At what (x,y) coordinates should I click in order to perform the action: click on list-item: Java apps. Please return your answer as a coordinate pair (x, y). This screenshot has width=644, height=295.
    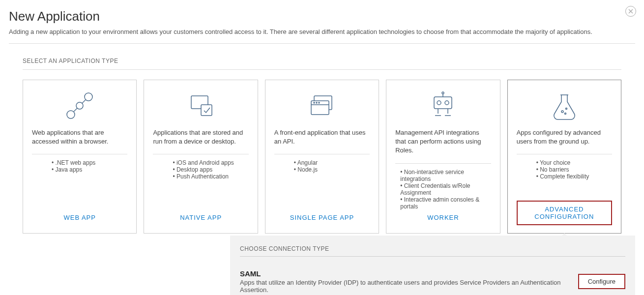
    Looking at the image, I should click on (89, 170).